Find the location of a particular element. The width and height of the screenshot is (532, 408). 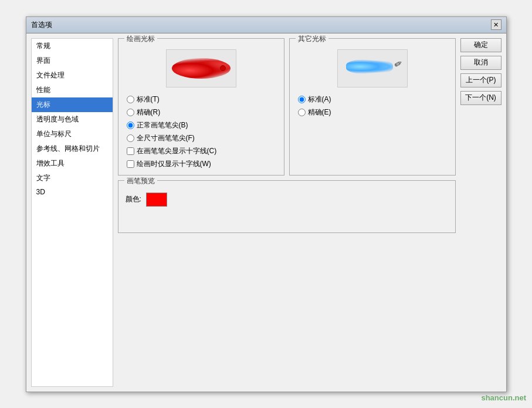

checkbox-crosshair-c: 在画笔笔尖显示十字线(C) is located at coordinates (202, 151).